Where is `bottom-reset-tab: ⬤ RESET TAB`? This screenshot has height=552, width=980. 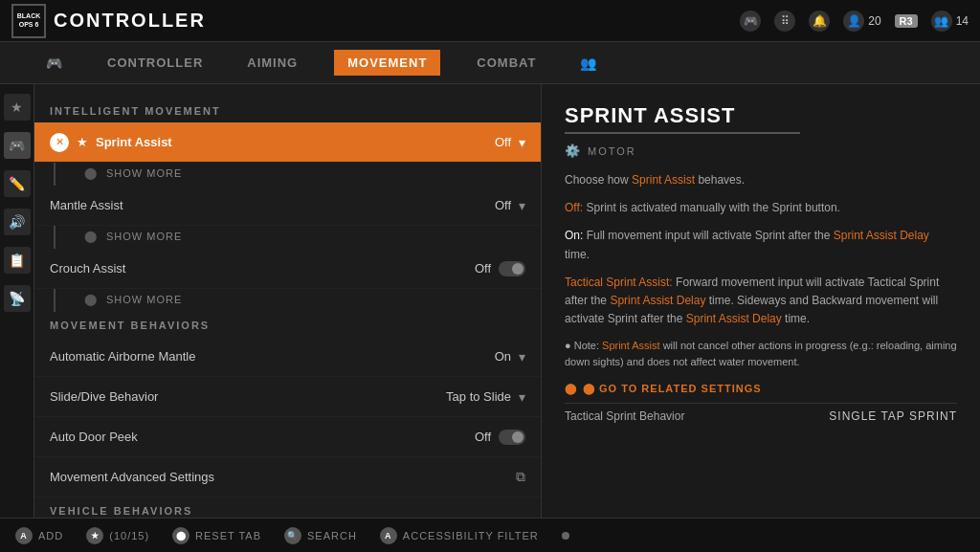
bottom-reset-tab: ⬤ RESET TAB is located at coordinates (216, 536).